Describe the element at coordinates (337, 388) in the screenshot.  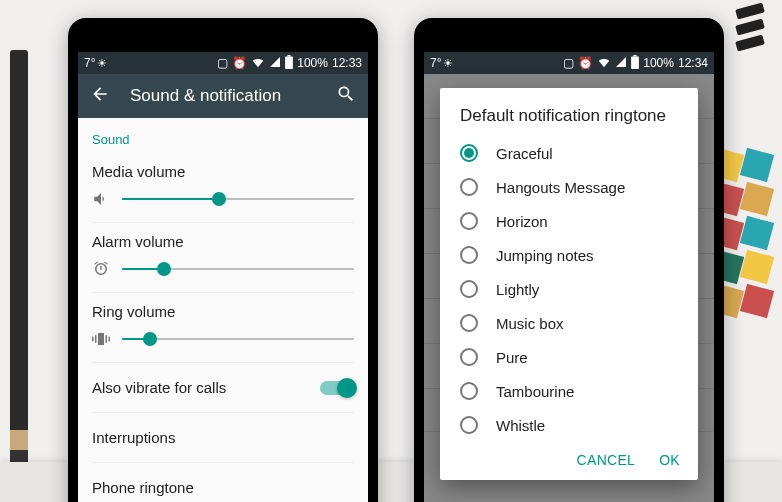
I see `vibrate-switch` at that location.